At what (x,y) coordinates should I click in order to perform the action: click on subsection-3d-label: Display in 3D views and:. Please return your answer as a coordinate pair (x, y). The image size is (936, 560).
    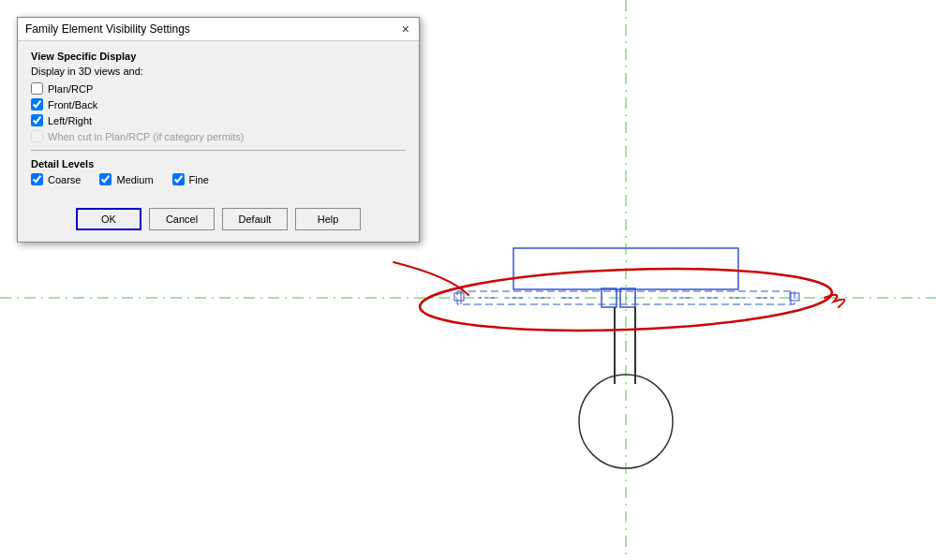
    Looking at the image, I should click on (218, 71).